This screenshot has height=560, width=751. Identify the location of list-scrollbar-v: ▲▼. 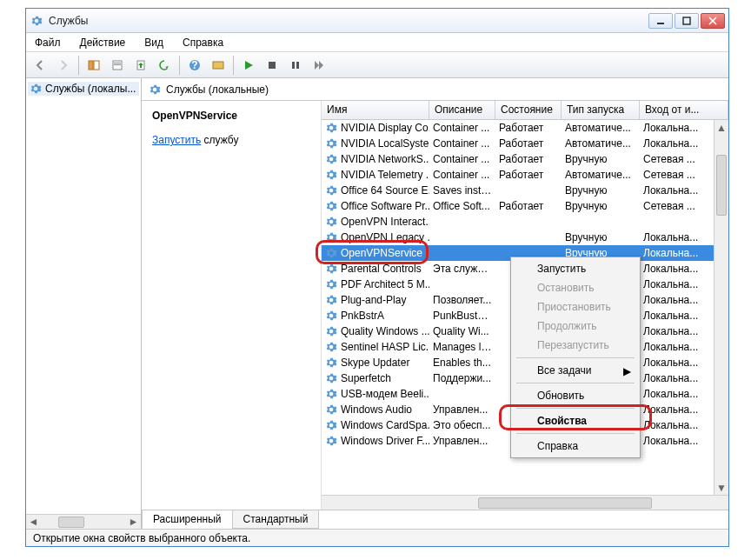
(721, 308).